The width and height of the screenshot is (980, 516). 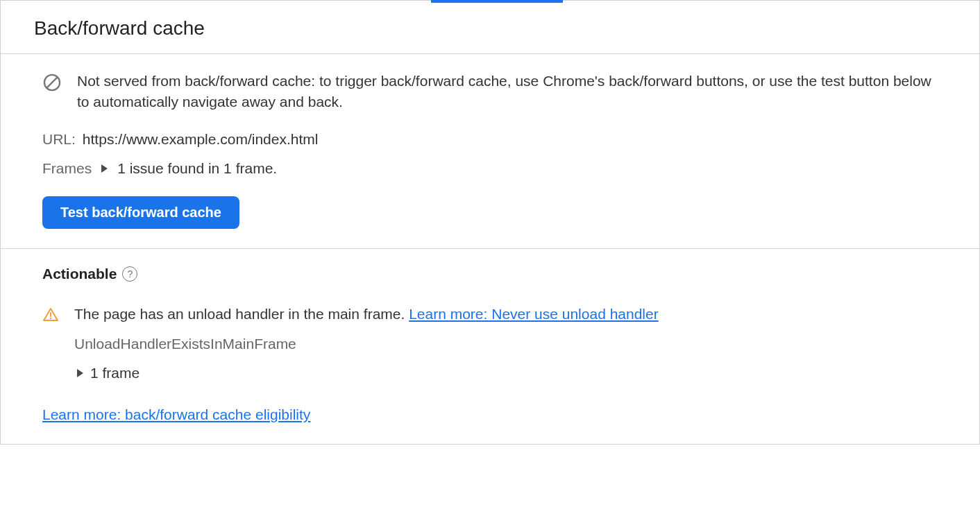 What do you see at coordinates (534, 313) in the screenshot?
I see `issue-learn-more-link: Learn more: Never use unload handler` at bounding box center [534, 313].